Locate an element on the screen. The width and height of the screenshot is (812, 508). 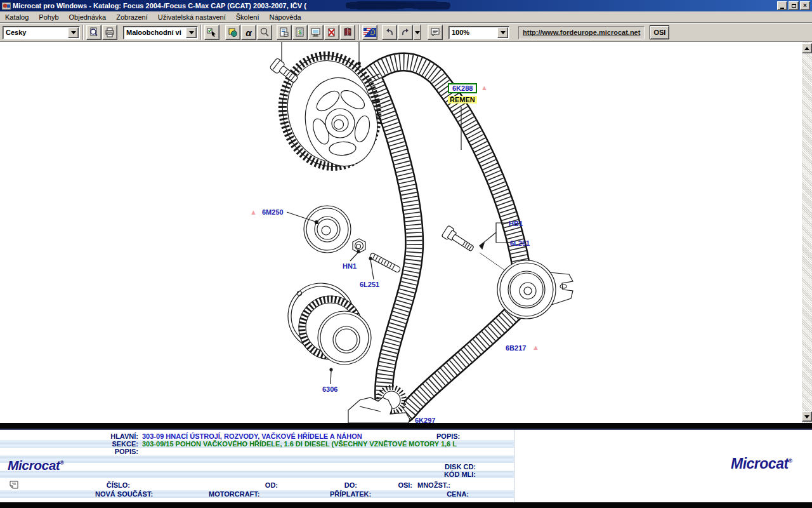
menu-skoleni: Školení is located at coordinates (247, 17).